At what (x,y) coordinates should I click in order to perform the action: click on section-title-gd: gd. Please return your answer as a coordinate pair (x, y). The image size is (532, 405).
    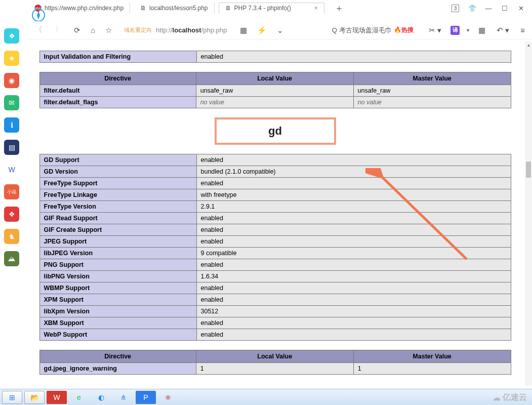
    Looking at the image, I should click on (275, 131).